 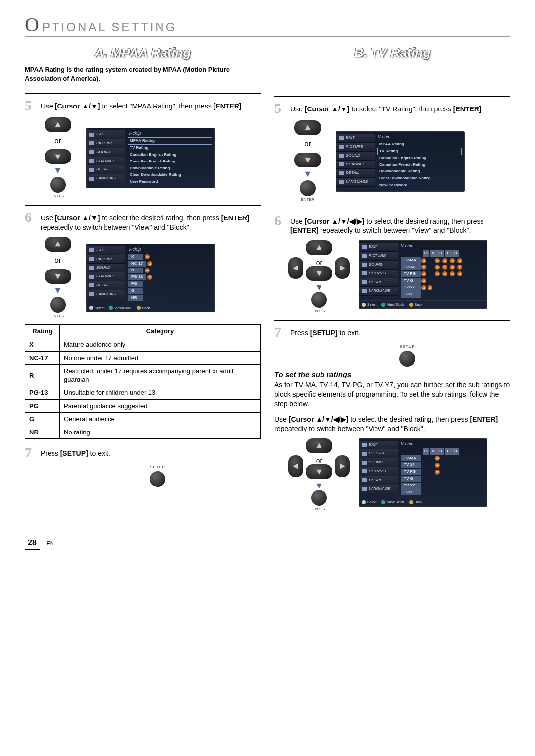 I want to click on setup-key: [SETUP], so click(x=324, y=333).